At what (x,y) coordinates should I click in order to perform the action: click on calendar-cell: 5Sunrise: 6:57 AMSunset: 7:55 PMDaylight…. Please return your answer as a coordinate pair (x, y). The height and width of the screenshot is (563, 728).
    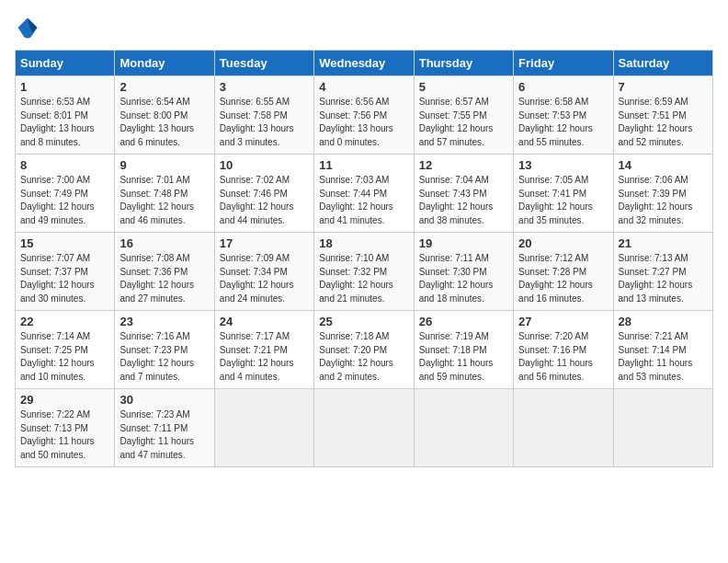
    Looking at the image, I should click on (463, 116).